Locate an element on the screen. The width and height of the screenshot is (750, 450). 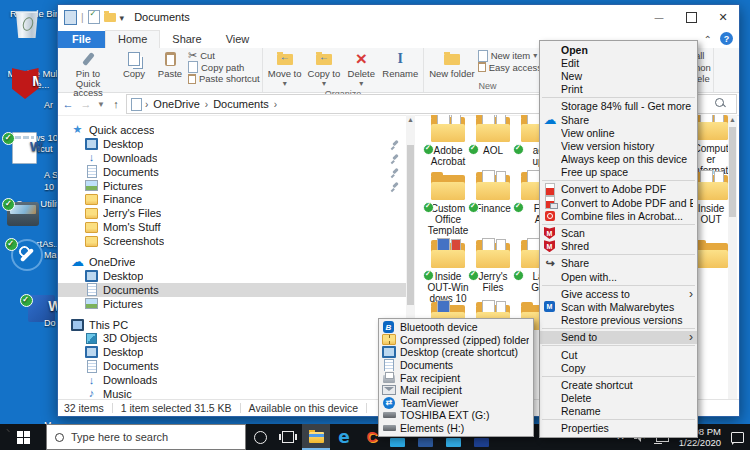
context-menu-item: Shred is located at coordinates (618, 246).